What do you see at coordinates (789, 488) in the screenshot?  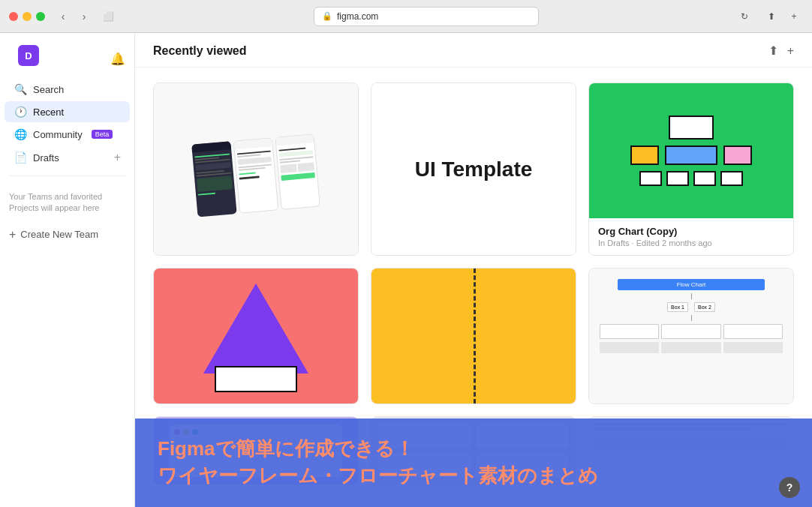 I see `help-button: ?` at bounding box center [789, 488].